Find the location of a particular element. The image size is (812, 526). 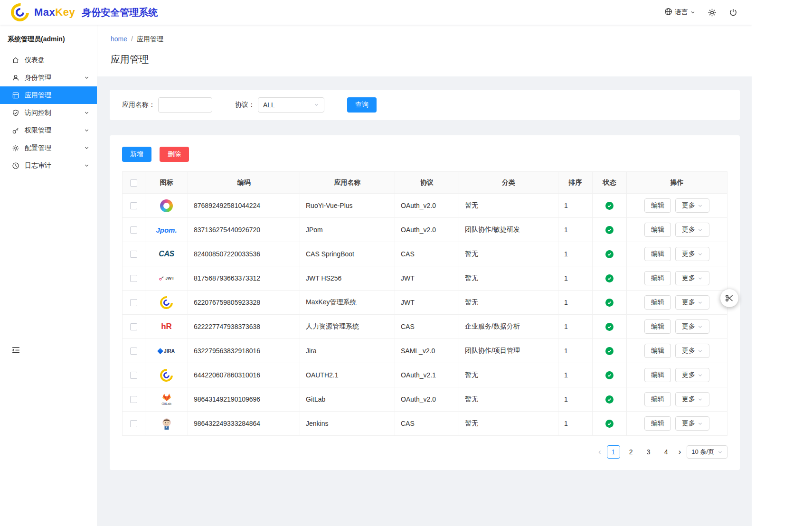

floating-tool-button is located at coordinates (729, 298).